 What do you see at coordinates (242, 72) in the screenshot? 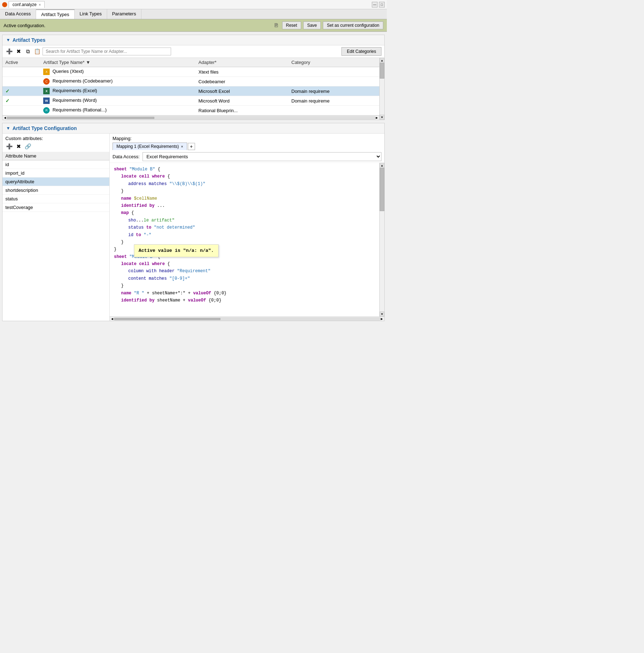
I see `adapter-cell: Xtext files` at bounding box center [242, 72].